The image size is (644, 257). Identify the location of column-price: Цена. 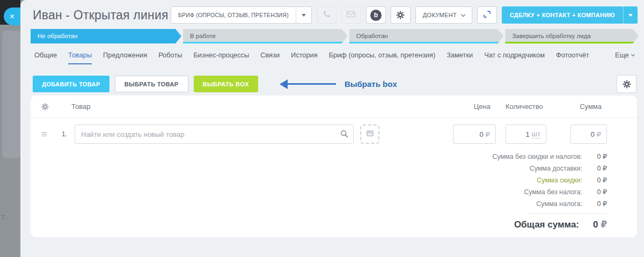
(474, 106).